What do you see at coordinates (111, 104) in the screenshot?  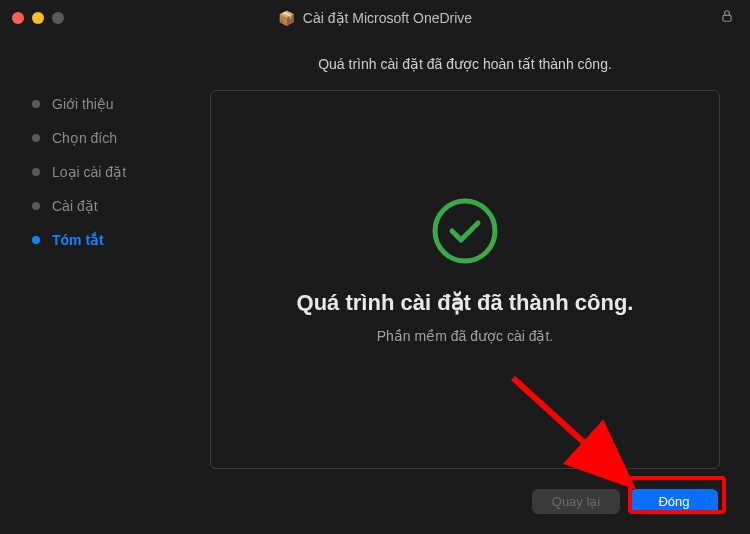 I see `sidebar-step-intro: Giới thiệu` at bounding box center [111, 104].